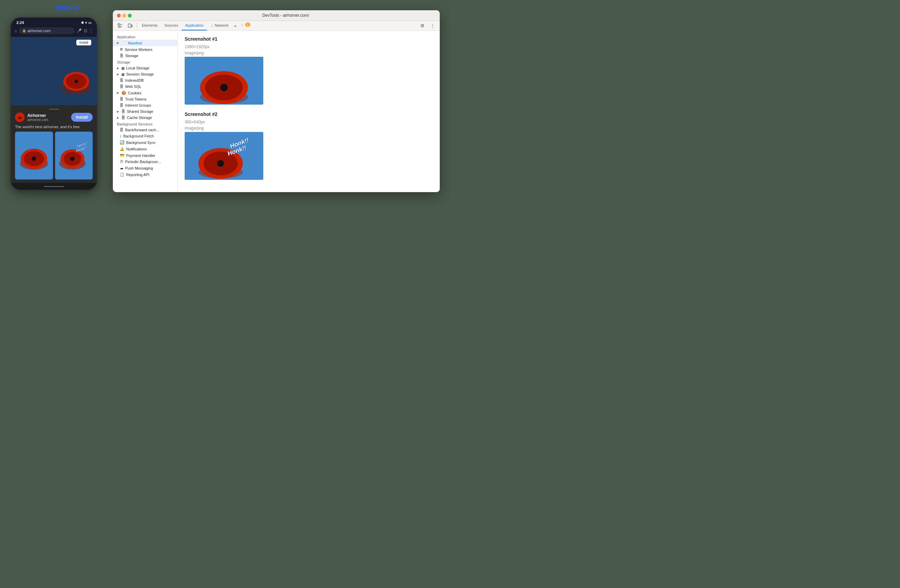  Describe the element at coordinates (135, 43) in the screenshot. I see `manifest-label: Manifest` at that location.